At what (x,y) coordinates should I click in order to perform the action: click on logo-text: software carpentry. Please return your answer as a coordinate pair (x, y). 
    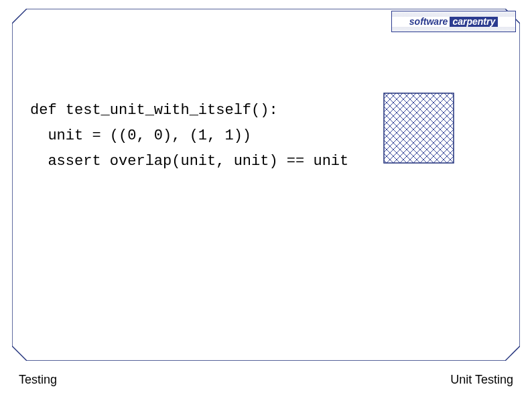
    Looking at the image, I should click on (454, 21).